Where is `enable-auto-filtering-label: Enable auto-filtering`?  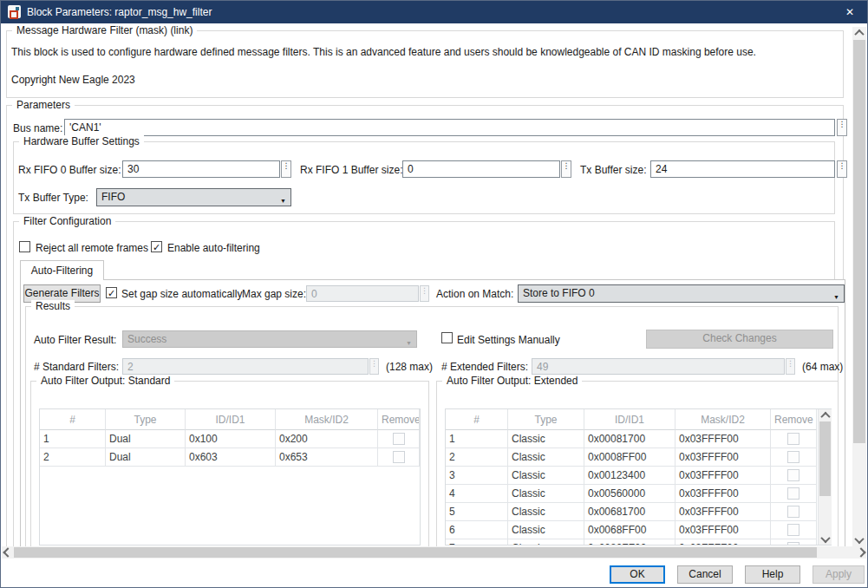
enable-auto-filtering-label: Enable auto-filtering is located at coordinates (213, 248).